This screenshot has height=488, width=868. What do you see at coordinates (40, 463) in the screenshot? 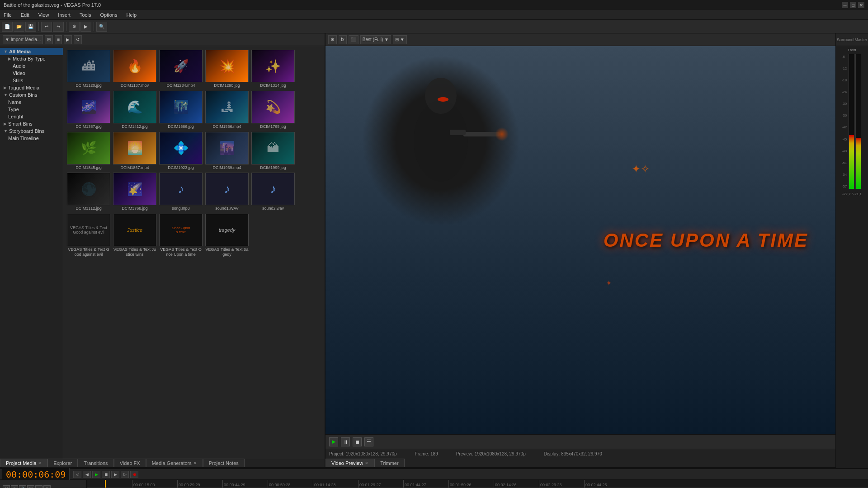
I see `close-tab-icon: ✕` at bounding box center [40, 463].